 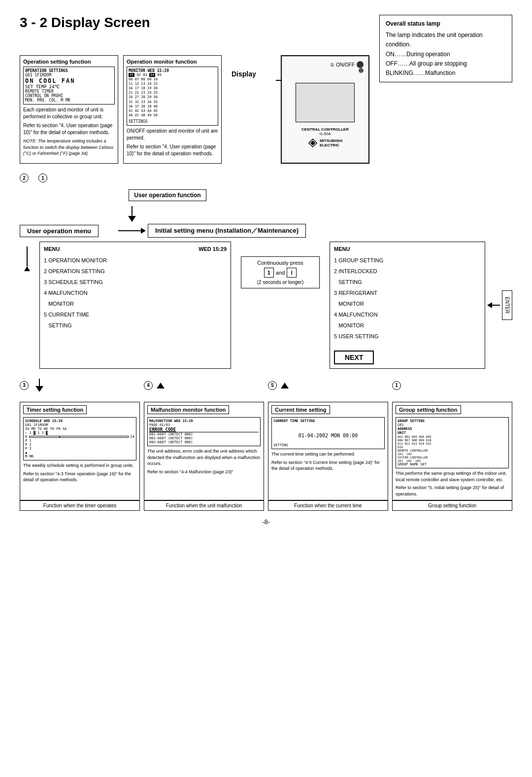 What do you see at coordinates (507, 305) in the screenshot?
I see `enter-button: ENTER` at bounding box center [507, 305].